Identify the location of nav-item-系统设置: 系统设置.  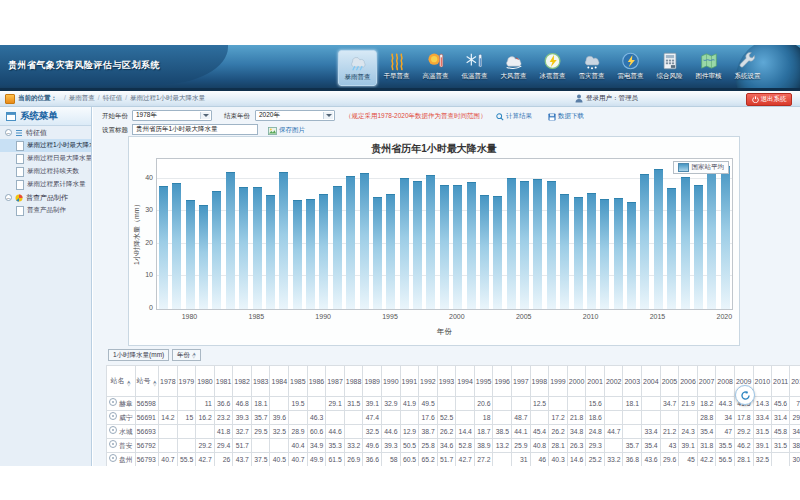
(748, 68).